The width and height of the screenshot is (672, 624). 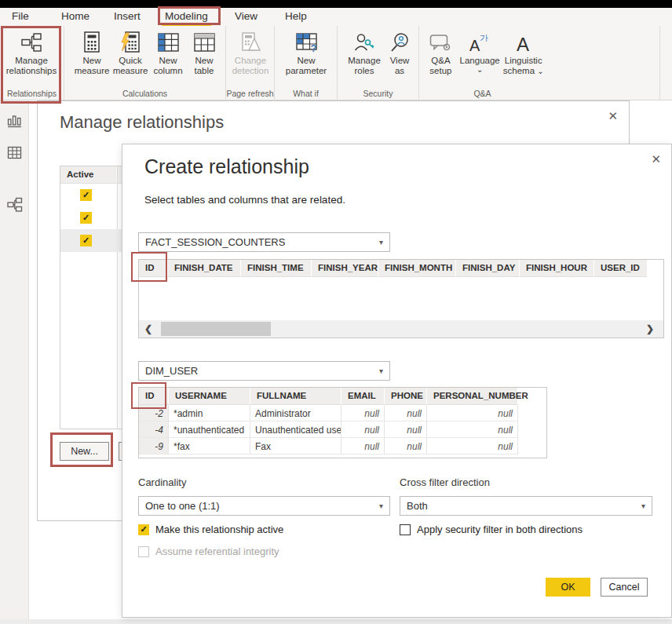 I want to click on cross-filter-dropdown: Both ▾, so click(x=526, y=505).